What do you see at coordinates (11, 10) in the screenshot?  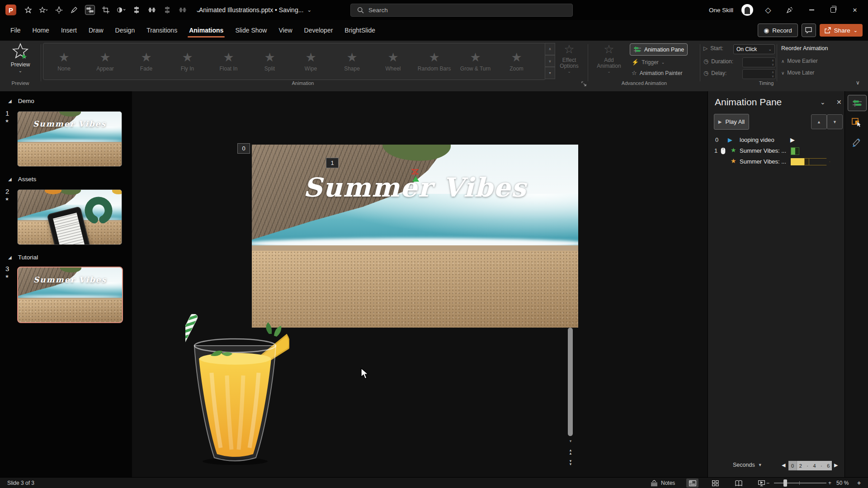 I see `powerpoint-logo: P` at bounding box center [11, 10].